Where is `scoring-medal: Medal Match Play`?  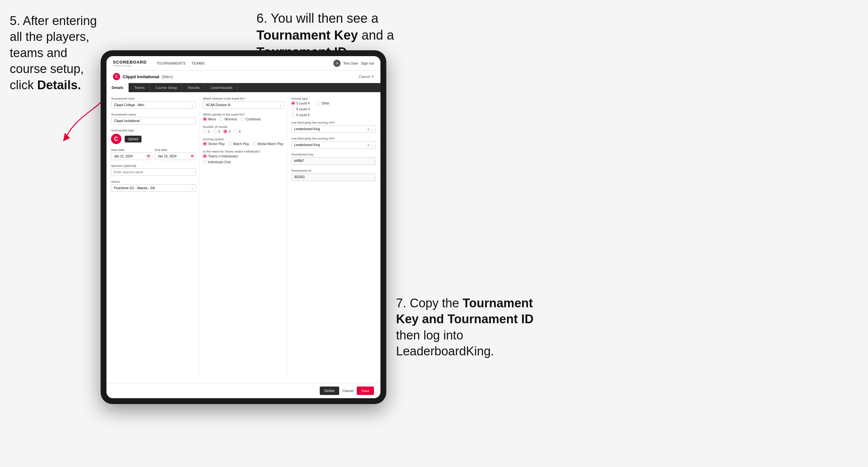
scoring-medal: Medal Match Play is located at coordinates (268, 144).